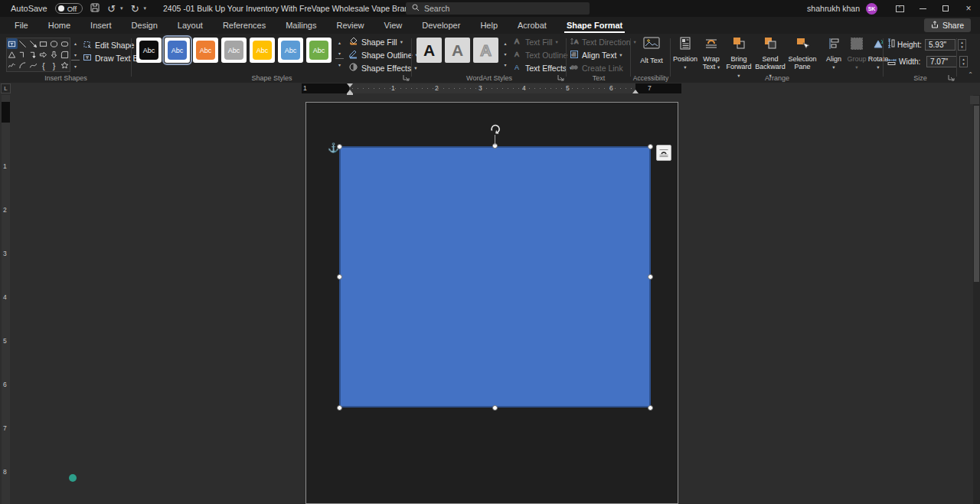  I want to click on wordart-style-thumb-3: A, so click(485, 51).